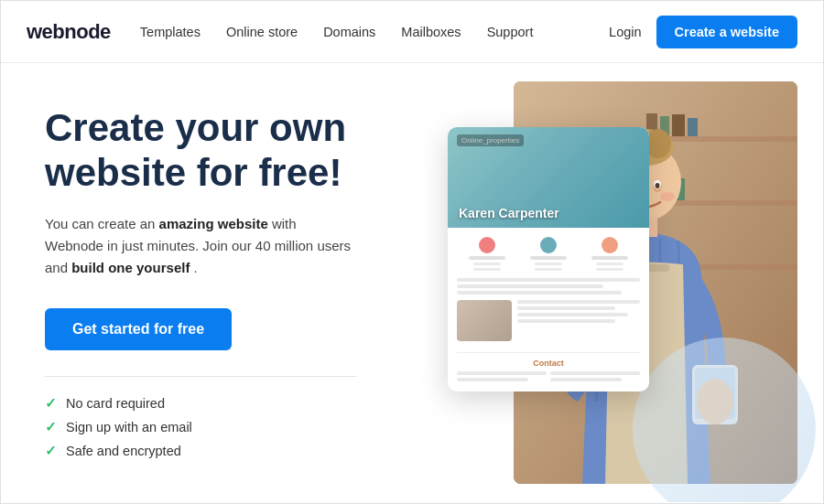 This screenshot has width=824, height=504. I want to click on check-icon-1: ✓, so click(51, 403).